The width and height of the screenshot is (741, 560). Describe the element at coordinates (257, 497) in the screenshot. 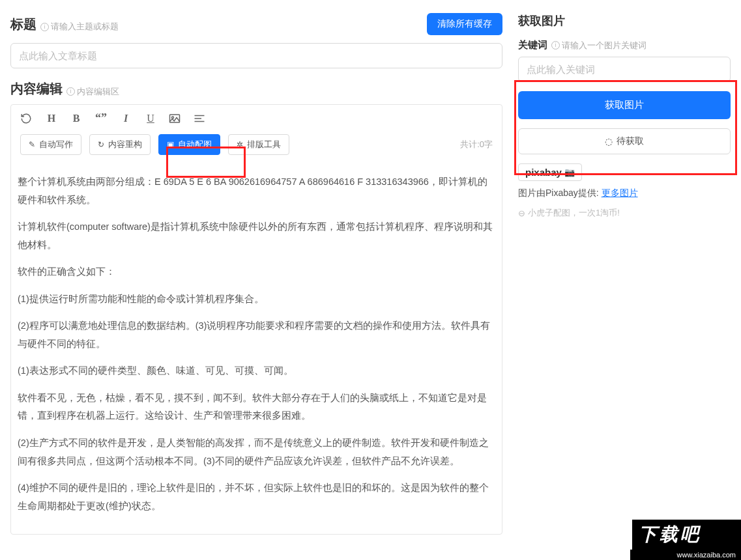

I see `content-paragraph: (4)维护不同的硬件是旧的，理论上软件是旧的，并不坏，但实际上软件也是旧的和坏的…` at that location.